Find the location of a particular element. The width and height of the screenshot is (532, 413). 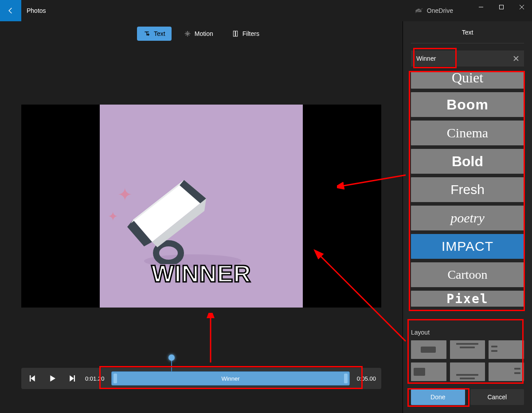

layout-center is located at coordinates (429, 350).